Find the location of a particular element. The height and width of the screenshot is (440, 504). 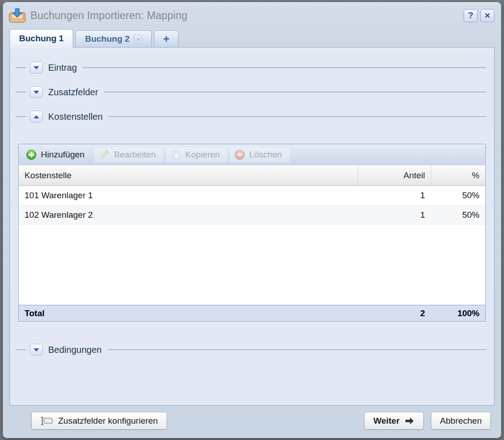

tab-close-icon: × is located at coordinates (138, 39).